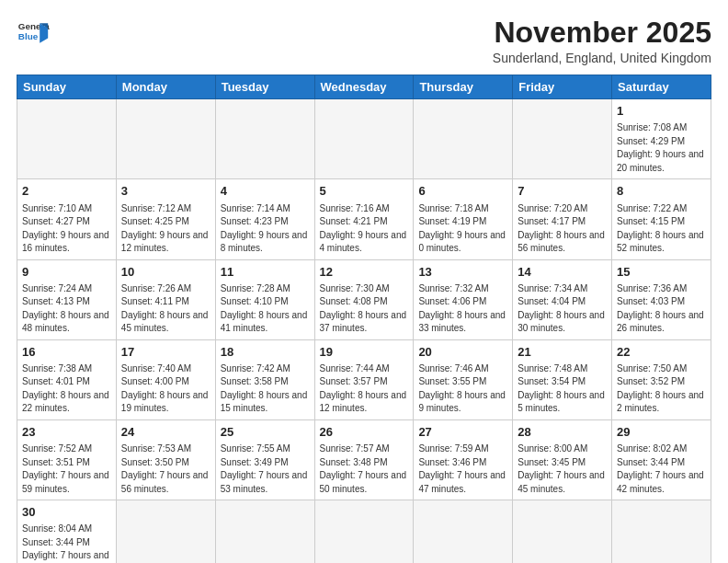 The width and height of the screenshot is (728, 563). Describe the element at coordinates (463, 379) in the screenshot. I see `calendar-day-cell: 20Sunrise: 7:46 AM Sunset: 3:55 PM Dayli…` at that location.